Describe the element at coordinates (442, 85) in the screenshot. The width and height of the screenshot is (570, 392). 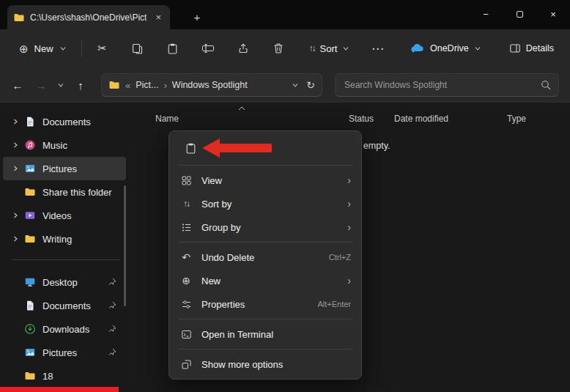
I see `search-input` at that location.